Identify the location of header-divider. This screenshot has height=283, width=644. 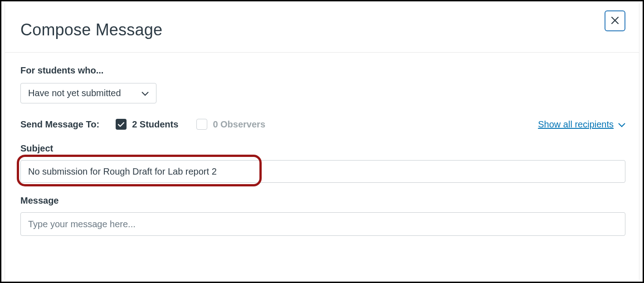
(322, 53).